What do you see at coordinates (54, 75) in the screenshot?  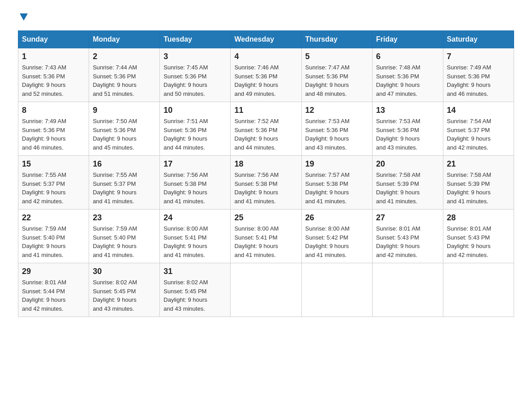 I see `day-cell: 1 Sunrise: 7:43 AM Sunset: 5:36 PM Dayli…` at bounding box center [54, 75].